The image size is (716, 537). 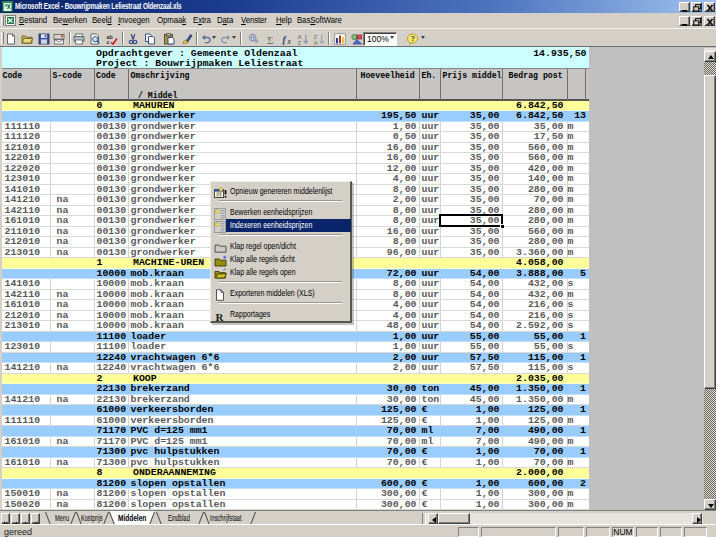 What do you see at coordinates (270, 39) in the screenshot?
I see `svg-text: Σ` at bounding box center [270, 39].